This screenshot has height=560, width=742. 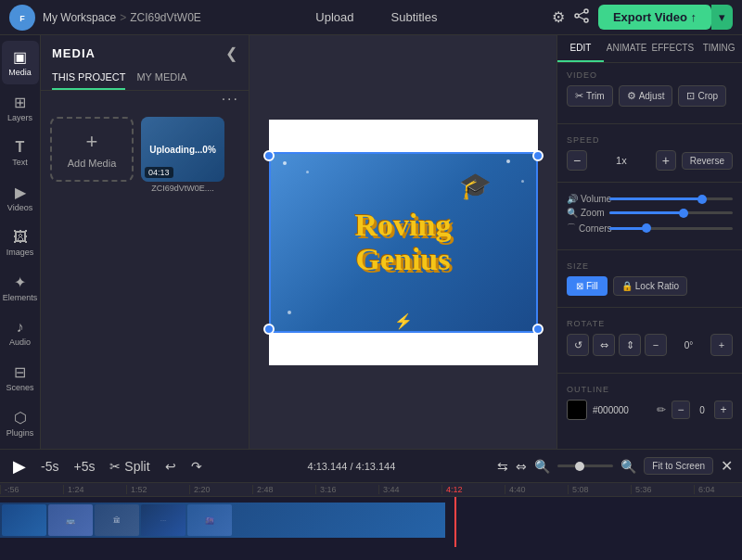 What do you see at coordinates (581, 48) in the screenshot?
I see `tab-edit: EDIT` at bounding box center [581, 48].